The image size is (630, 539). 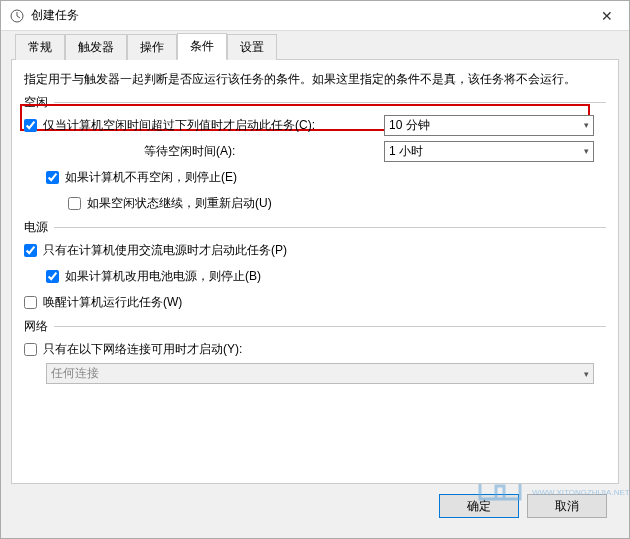 I want to click on ok-button: 确定, so click(x=479, y=506).